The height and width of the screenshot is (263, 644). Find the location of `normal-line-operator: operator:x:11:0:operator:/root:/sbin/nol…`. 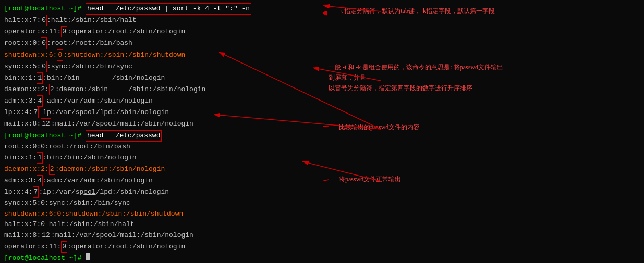

normal-line-operator: operator:x:11:0:operator:/root:/sbin/nol… is located at coordinates (162, 247).